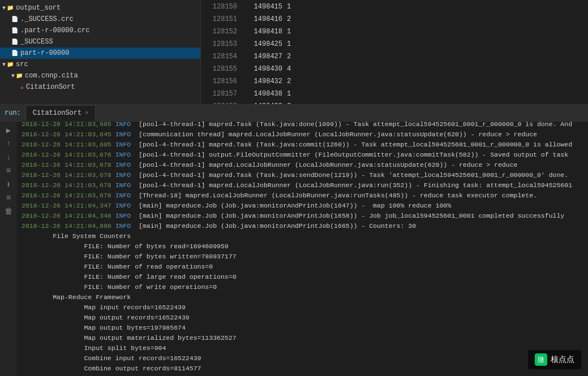 The width and height of the screenshot is (588, 376). I want to click on table-row: 128151 1498416 2, so click(394, 19).